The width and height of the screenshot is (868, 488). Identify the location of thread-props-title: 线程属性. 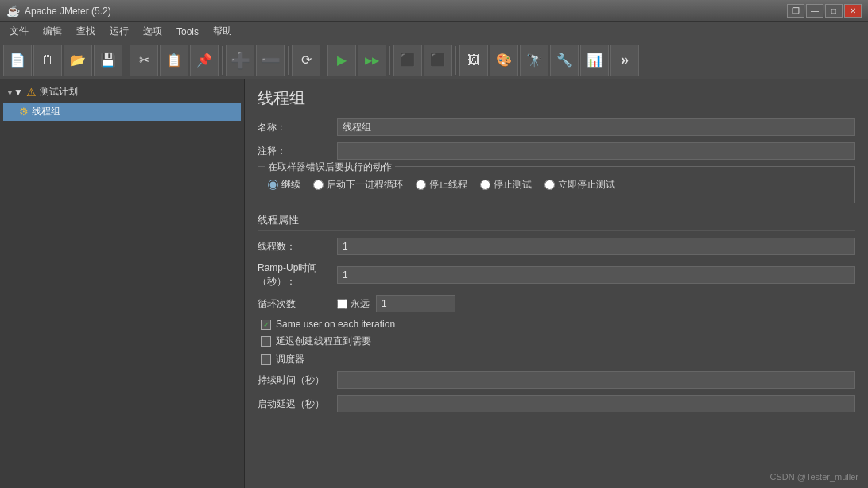
(556, 223).